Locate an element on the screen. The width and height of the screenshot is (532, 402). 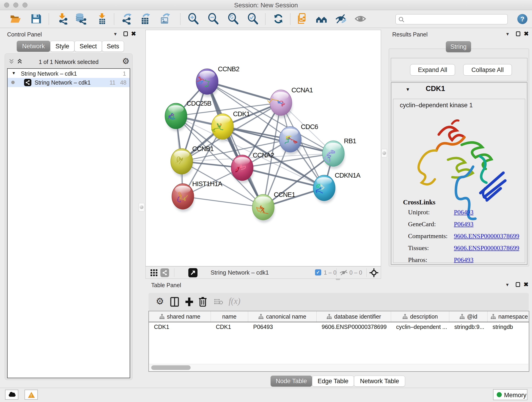
import-network-file-icon is located at coordinates (62, 19).